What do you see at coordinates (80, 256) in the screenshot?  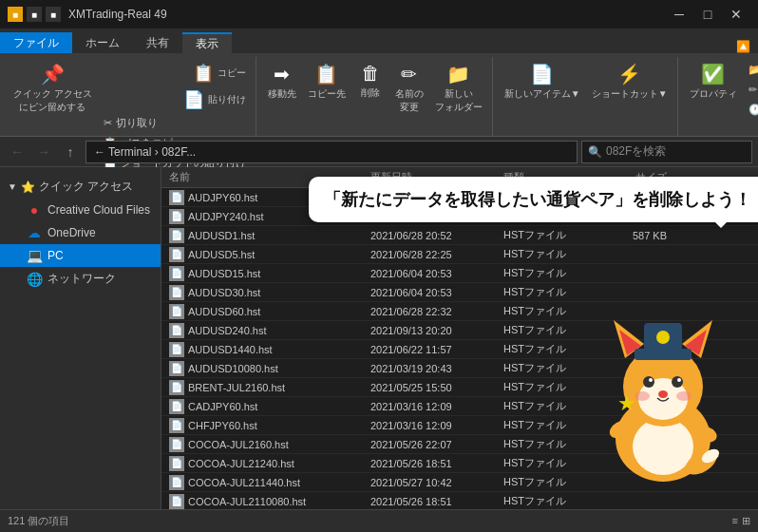 I see `sidebar-item-pc: 💻 PC` at bounding box center [80, 256].